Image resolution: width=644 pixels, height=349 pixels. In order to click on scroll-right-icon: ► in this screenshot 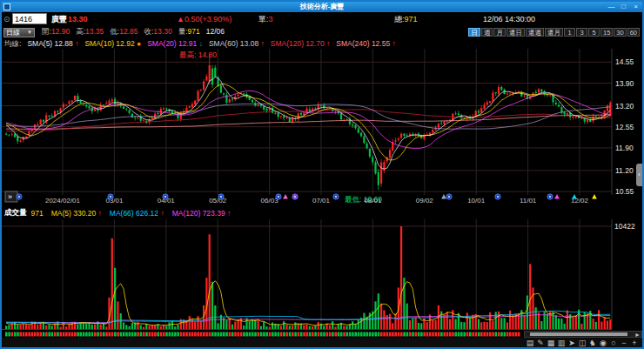, I will do `click(637, 334)`.